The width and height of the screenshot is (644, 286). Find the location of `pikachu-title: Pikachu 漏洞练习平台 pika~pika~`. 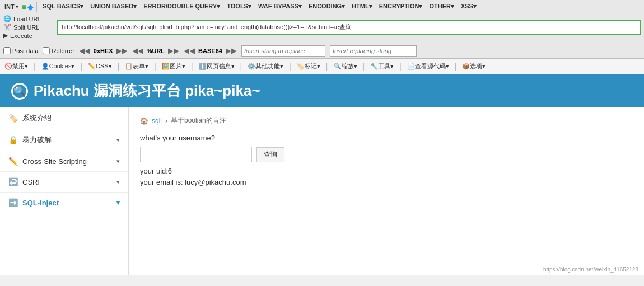

pikachu-title: Pikachu 漏洞练习平台 pika~pika~ is located at coordinates (147, 91).